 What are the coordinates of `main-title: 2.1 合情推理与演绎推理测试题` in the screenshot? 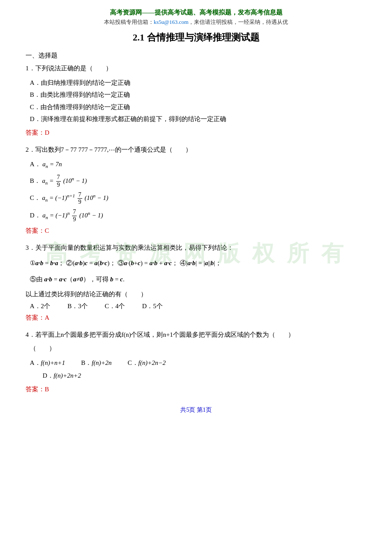 It's located at (196, 38).